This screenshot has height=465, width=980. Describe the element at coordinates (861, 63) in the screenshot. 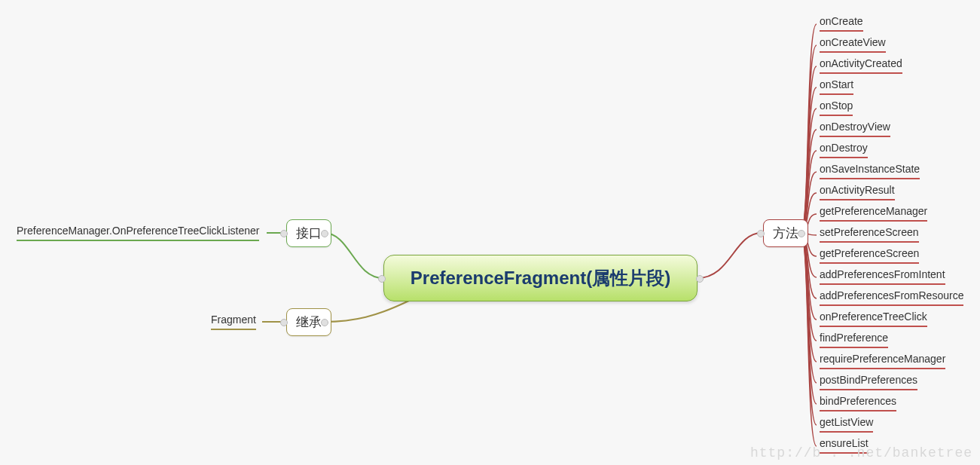

I see `method-leaf-label: onActivityCreated` at that location.